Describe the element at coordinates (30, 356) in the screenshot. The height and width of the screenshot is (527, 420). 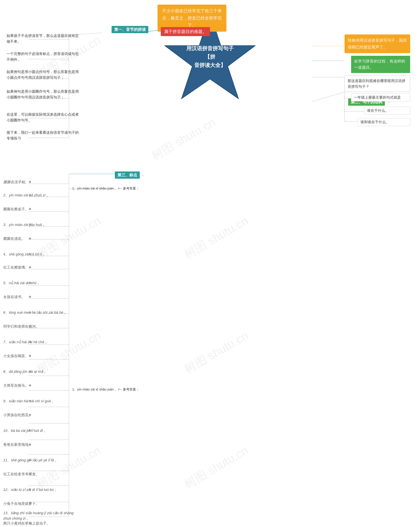
I see `diamond-7b: ◆` at that location.